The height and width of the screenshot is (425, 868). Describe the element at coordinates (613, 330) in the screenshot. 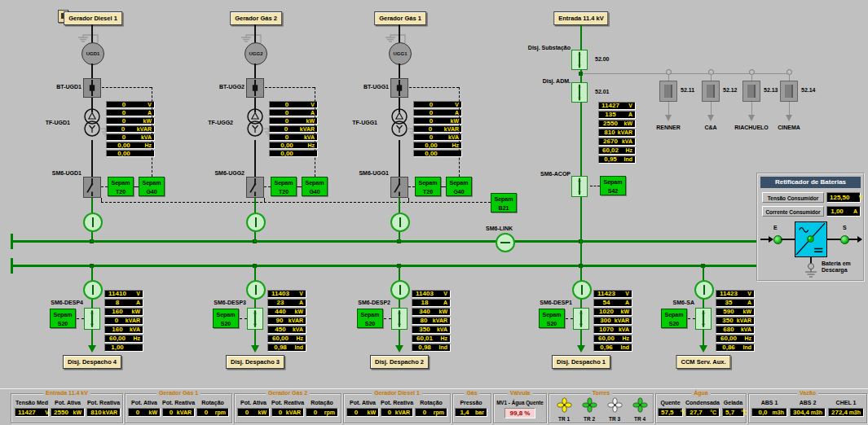

I see `meter-row: 1070kVA` at that location.